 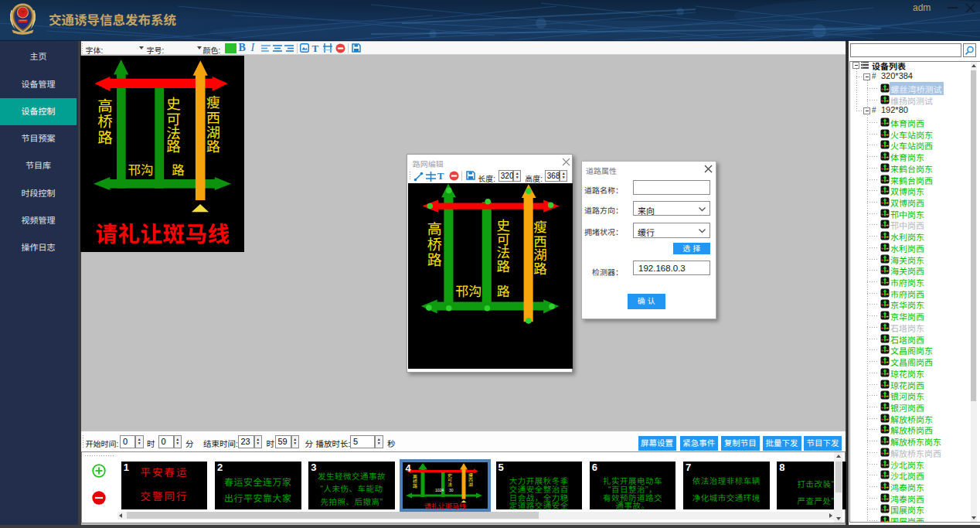 What do you see at coordinates (921, 8) in the screenshot?
I see `svg-text: adm` at bounding box center [921, 8].